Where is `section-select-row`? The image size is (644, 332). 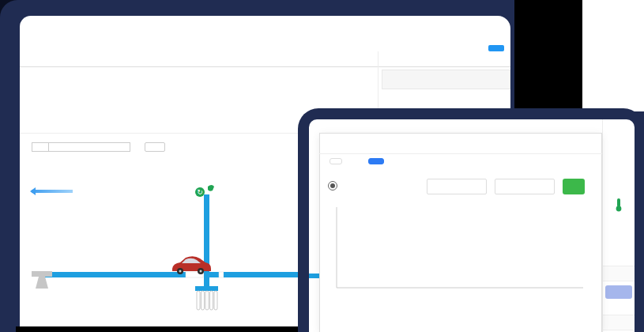
section-select-row is located at coordinates (98, 147).